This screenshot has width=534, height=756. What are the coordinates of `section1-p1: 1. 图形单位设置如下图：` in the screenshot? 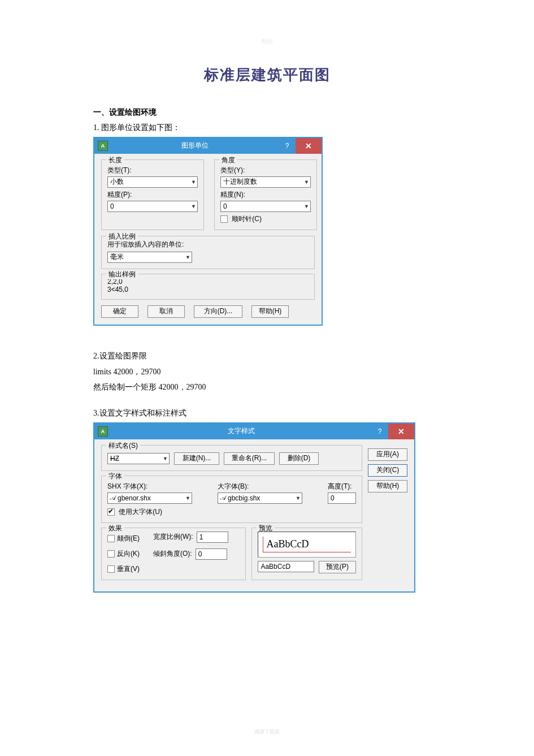 It's located at (267, 128).